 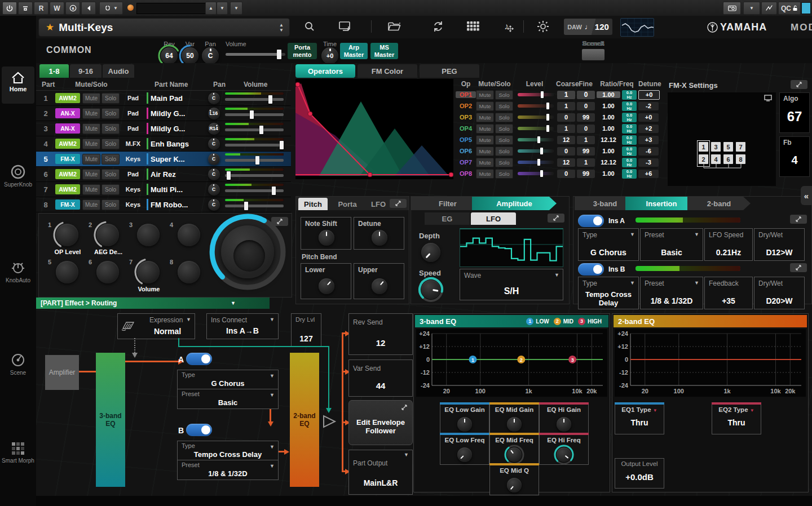 What do you see at coordinates (736, 419) in the screenshot?
I see `eq2-type-box: EQ2 Type ▼ Thru` at bounding box center [736, 419].